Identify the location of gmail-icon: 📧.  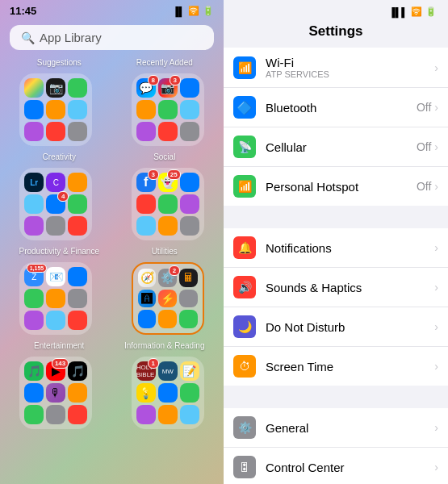
(56, 277).